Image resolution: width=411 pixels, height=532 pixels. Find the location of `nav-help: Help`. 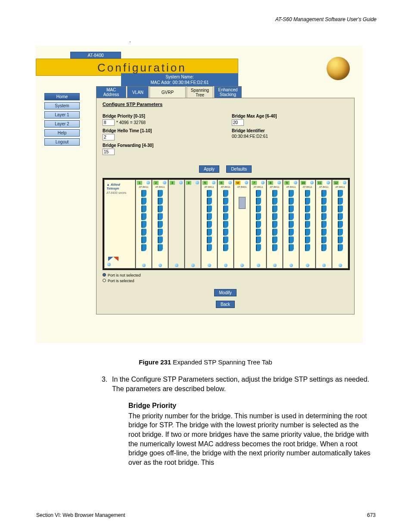

nav-help: Help is located at coordinates (62, 133).